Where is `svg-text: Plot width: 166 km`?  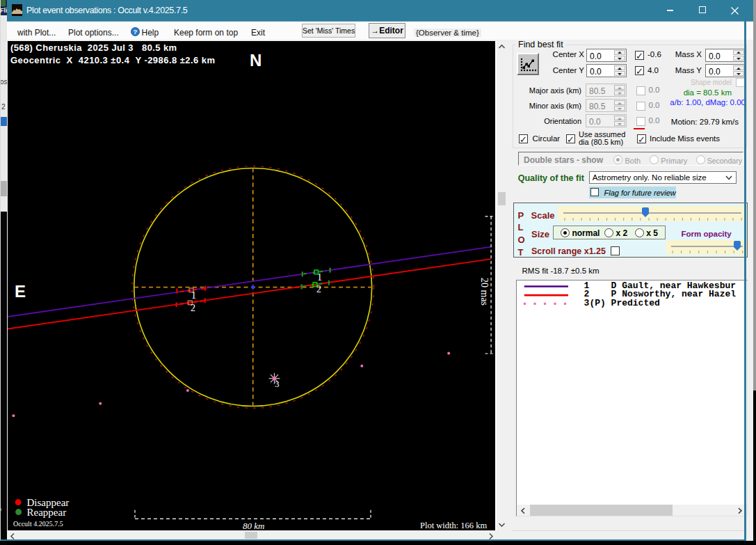 svg-text: Plot width: 166 km is located at coordinates (453, 526).